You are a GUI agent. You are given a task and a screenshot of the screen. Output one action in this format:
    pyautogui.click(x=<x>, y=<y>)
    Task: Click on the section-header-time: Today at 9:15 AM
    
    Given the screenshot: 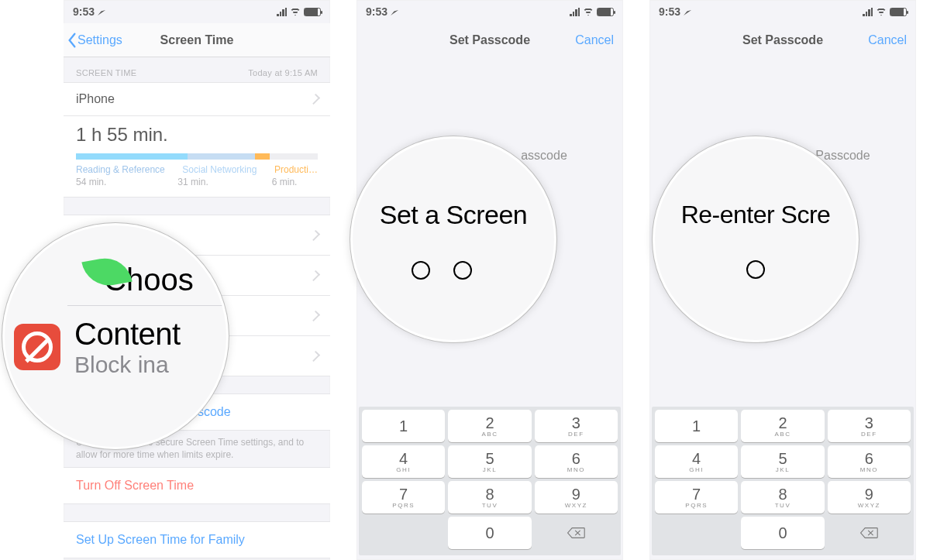 What is the action you would take?
    pyautogui.click(x=283, y=73)
    